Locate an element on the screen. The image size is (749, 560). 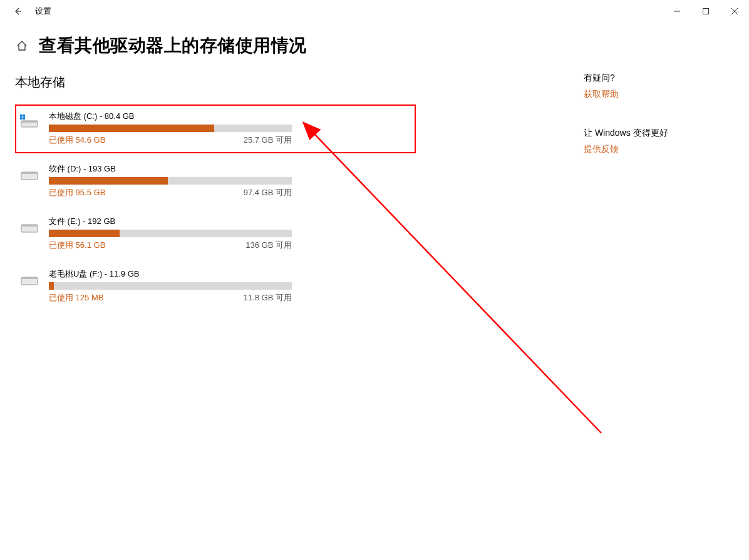
maximize-button is located at coordinates (706, 11).